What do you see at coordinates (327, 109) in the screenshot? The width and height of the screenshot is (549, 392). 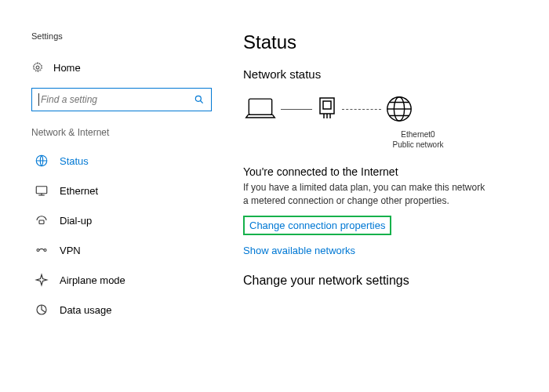 I see `adapter-icon` at bounding box center [327, 109].